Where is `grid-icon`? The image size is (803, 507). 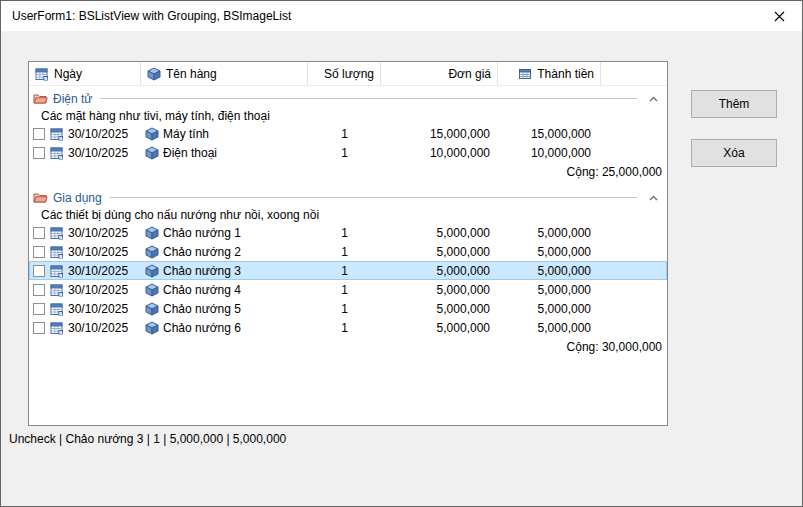 grid-icon is located at coordinates (525, 74).